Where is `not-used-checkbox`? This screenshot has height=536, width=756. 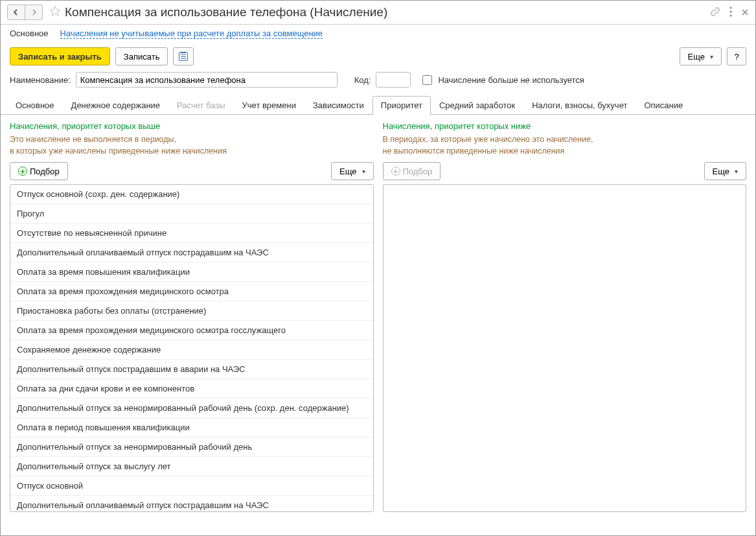 not-used-checkbox is located at coordinates (428, 80).